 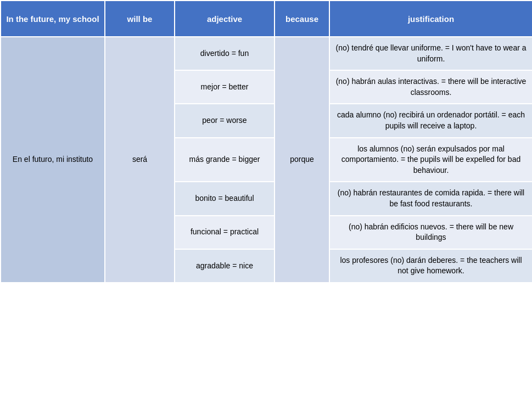 What do you see at coordinates (139, 19) in the screenshot?
I see `header-col2: will be` at bounding box center [139, 19].